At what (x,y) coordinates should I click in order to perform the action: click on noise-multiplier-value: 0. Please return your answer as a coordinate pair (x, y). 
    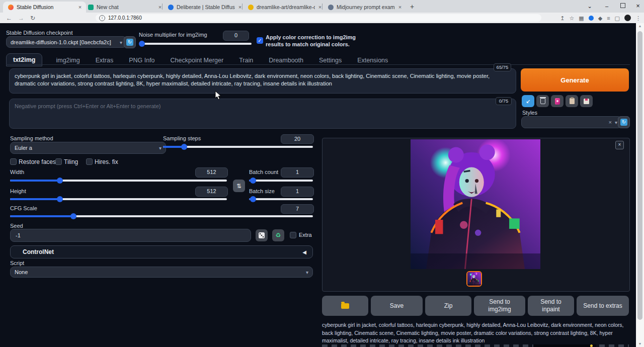
    Looking at the image, I should click on (236, 36).